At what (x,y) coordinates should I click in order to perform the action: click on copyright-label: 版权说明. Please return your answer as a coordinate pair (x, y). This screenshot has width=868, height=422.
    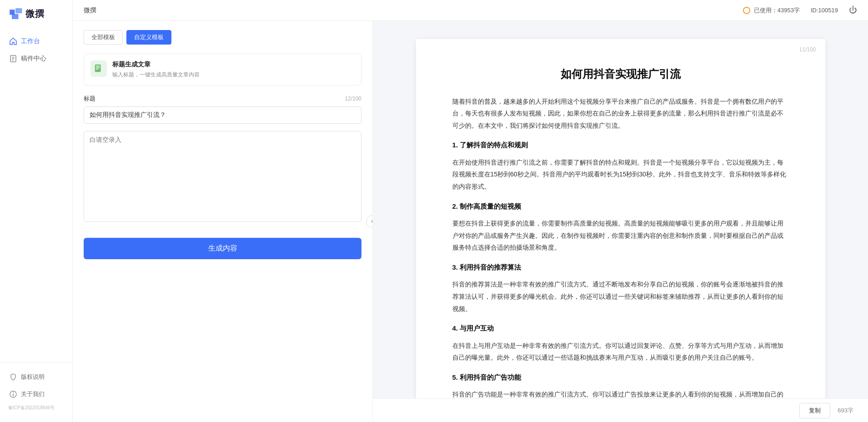
    Looking at the image, I should click on (33, 377).